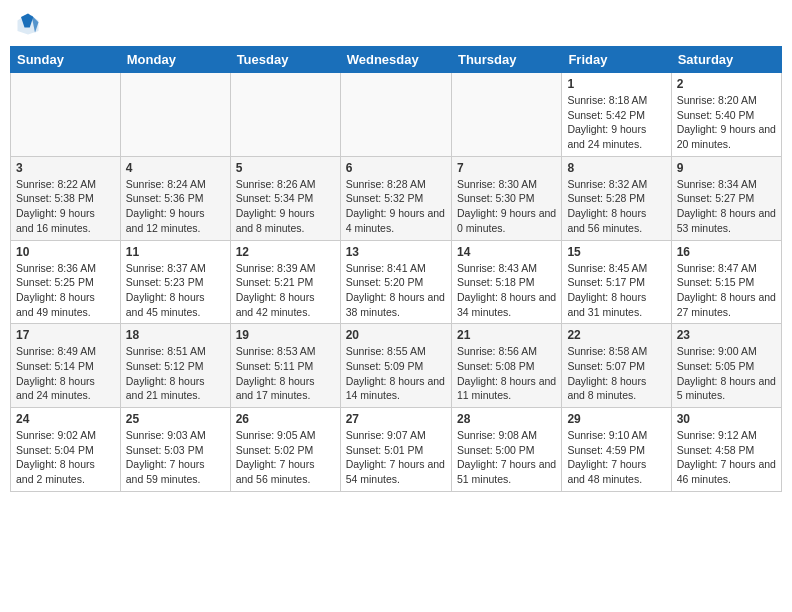 This screenshot has height=612, width=792. I want to click on day-number: 10, so click(66, 252).